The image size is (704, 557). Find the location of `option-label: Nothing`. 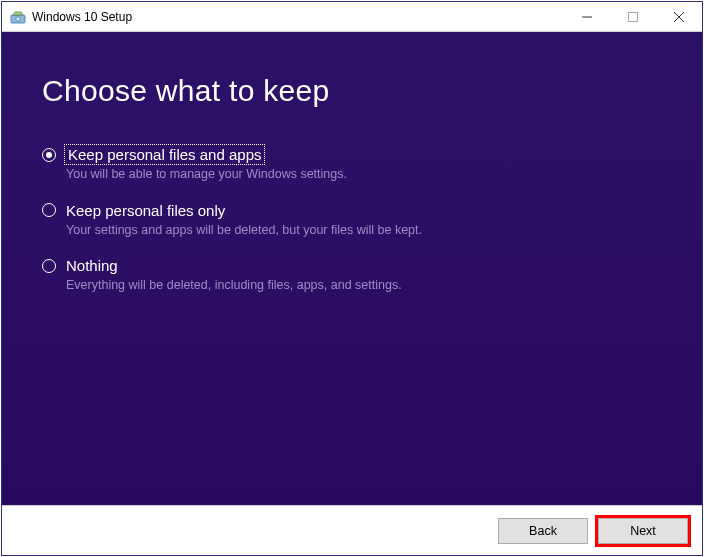

option-label: Nothing is located at coordinates (92, 266).